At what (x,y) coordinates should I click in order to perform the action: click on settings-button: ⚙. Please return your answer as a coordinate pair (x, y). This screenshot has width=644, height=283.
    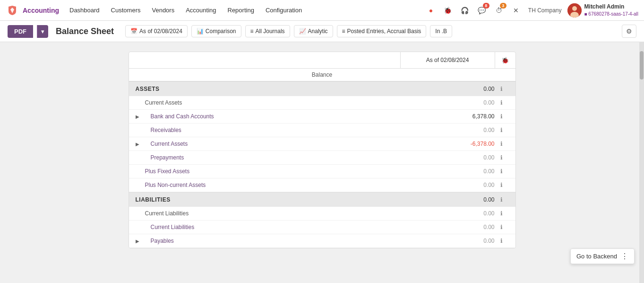
    Looking at the image, I should click on (629, 31).